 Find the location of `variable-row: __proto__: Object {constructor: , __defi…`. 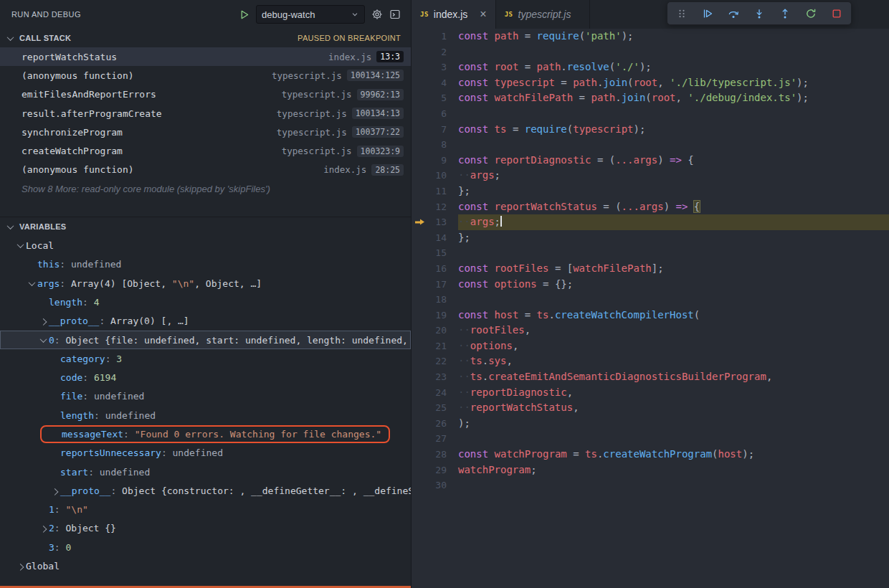

variable-row: __proto__: Object {constructor: , __defi… is located at coordinates (205, 490).